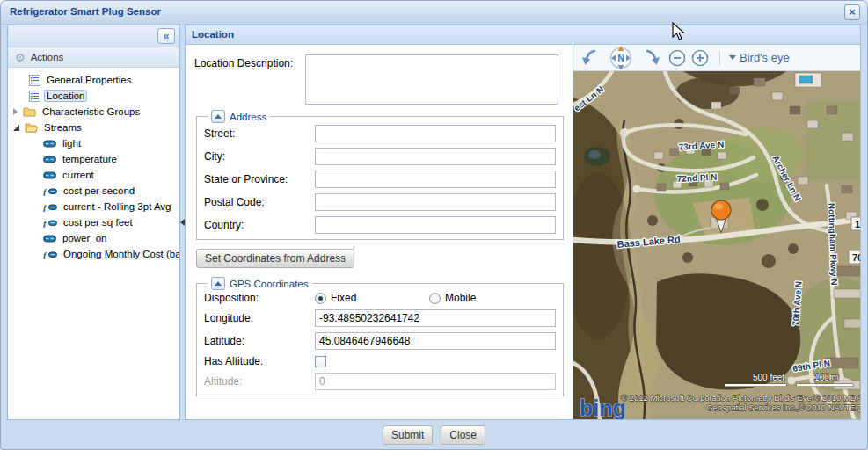 The height and width of the screenshot is (450, 868). I want to click on mobile-radio-label: Mobile, so click(461, 298).